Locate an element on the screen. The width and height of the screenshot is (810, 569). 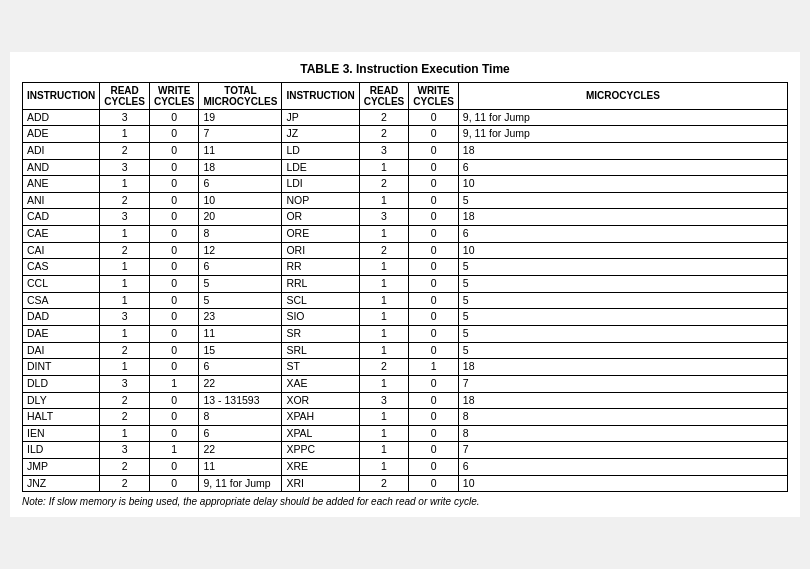
right-micro-cell: 7 is located at coordinates (622, 450).